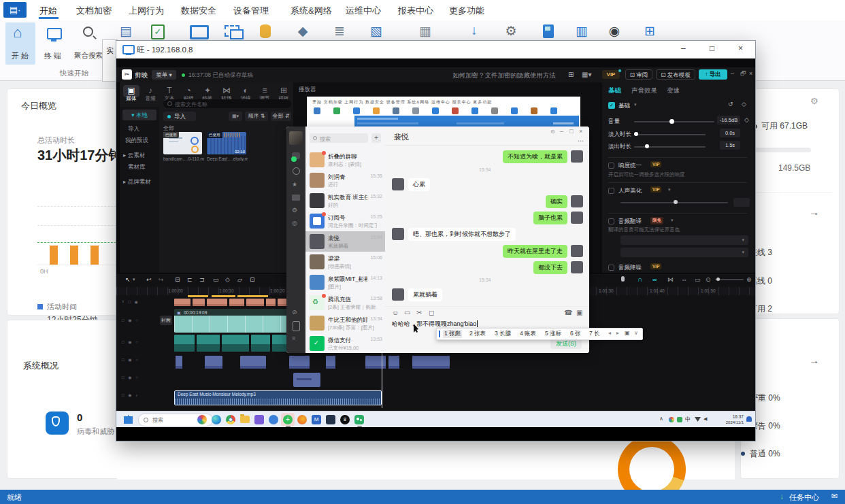 This screenshot has height=504, width=845. I want to click on chat-menu-icon: ⋯, so click(581, 141).